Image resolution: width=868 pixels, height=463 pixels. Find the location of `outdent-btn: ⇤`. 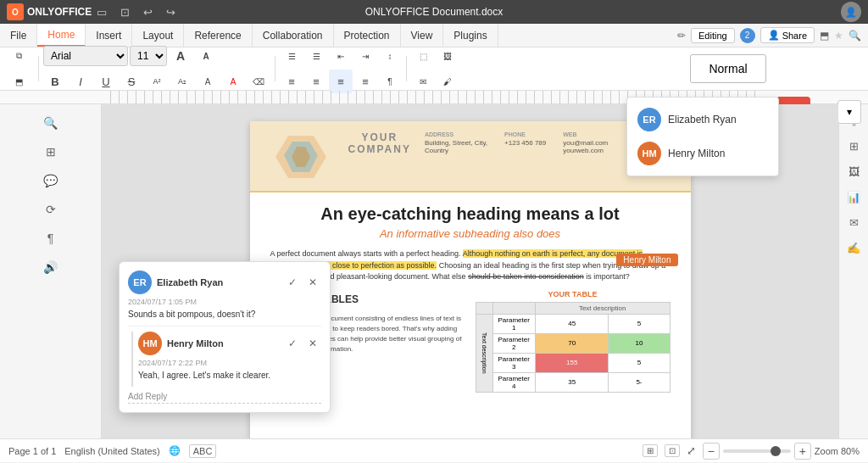

outdent-btn: ⇤ is located at coordinates (341, 56).